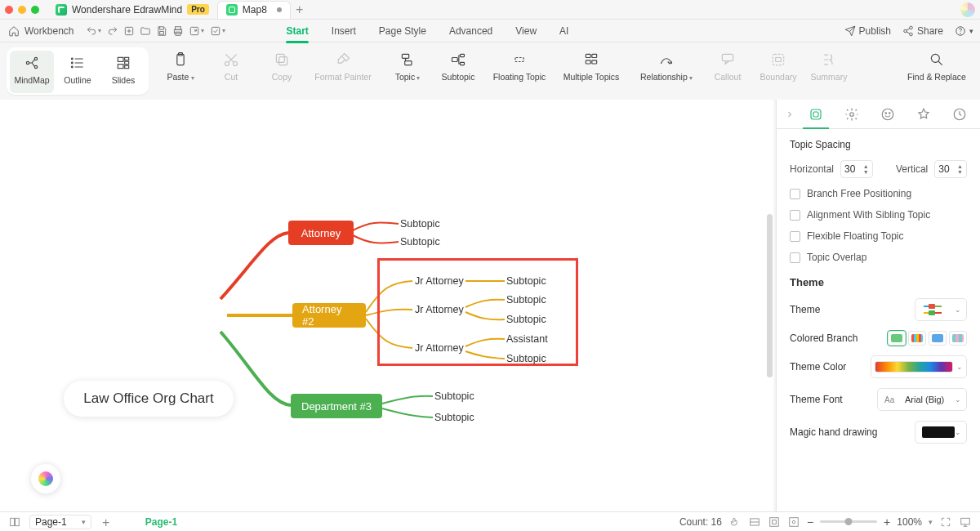 The width and height of the screenshot is (980, 531). I want to click on tab-advanced: Advanced, so click(470, 31).